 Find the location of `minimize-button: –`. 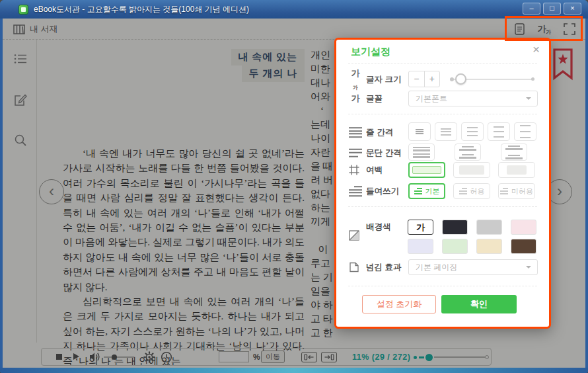

minimize-button: – is located at coordinates (531, 9).